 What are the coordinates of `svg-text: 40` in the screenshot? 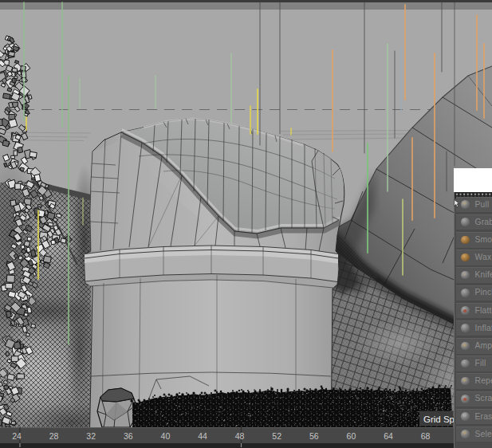 It's located at (166, 436).